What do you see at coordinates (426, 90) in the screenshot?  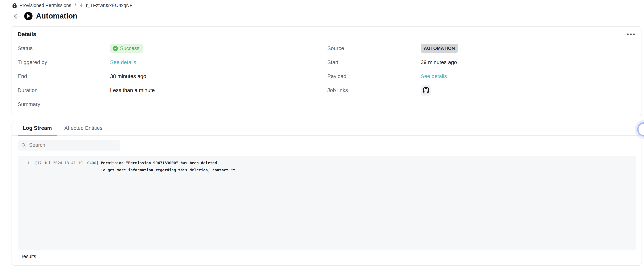 I see `github-job-link` at bounding box center [426, 90].